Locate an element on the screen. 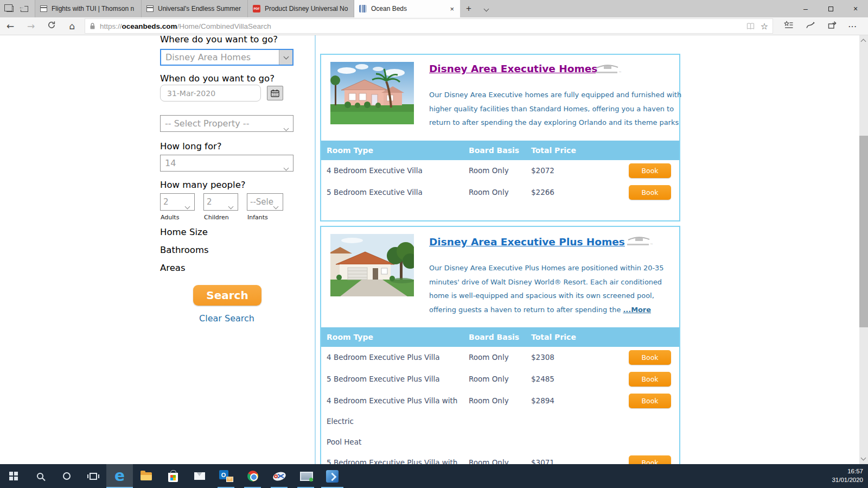 This screenshot has width=868, height=488. taskbar-outlook-button: O is located at coordinates (226, 476).